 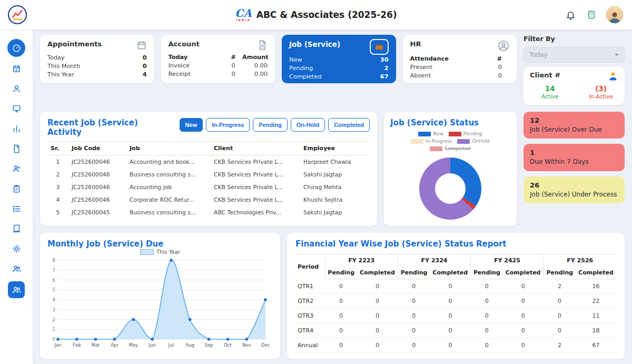 What do you see at coordinates (473, 141) in the screenshot?
I see `legend-item-onhold: OnHold` at bounding box center [473, 141].